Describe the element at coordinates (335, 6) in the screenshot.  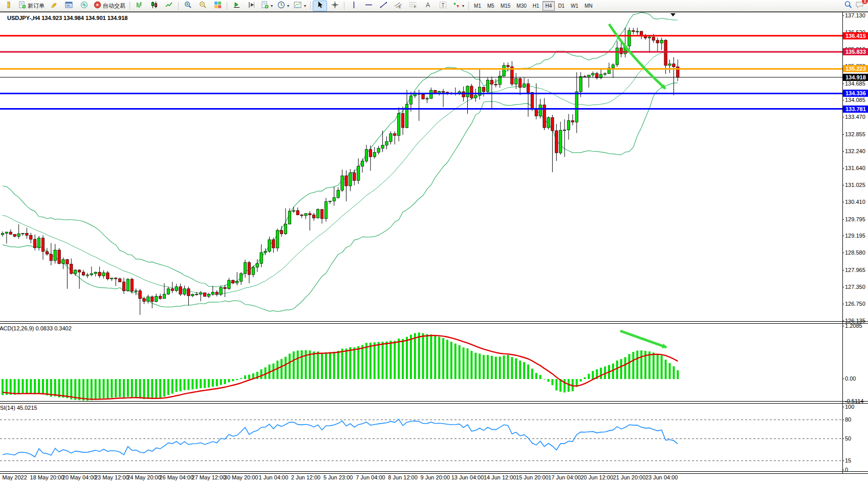
I see `crosshair-button` at that location.